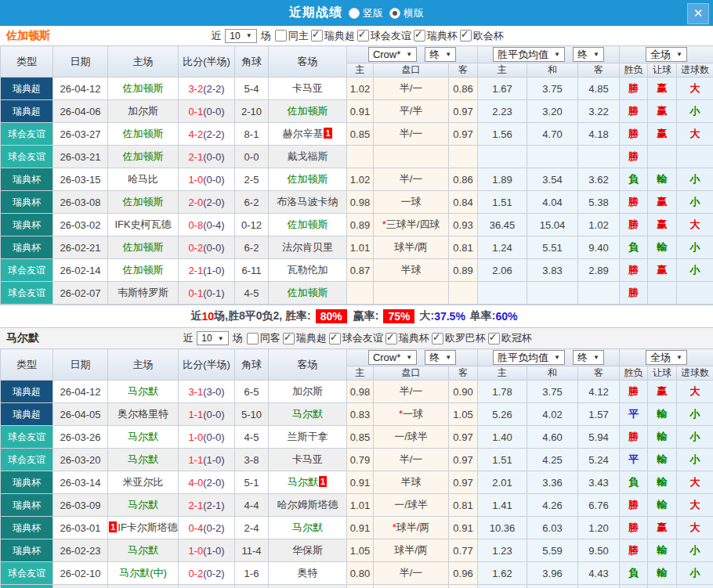 This screenshot has width=713, height=588. I want to click on filter-checkbox-欧会杯: 欧会杯, so click(482, 36).